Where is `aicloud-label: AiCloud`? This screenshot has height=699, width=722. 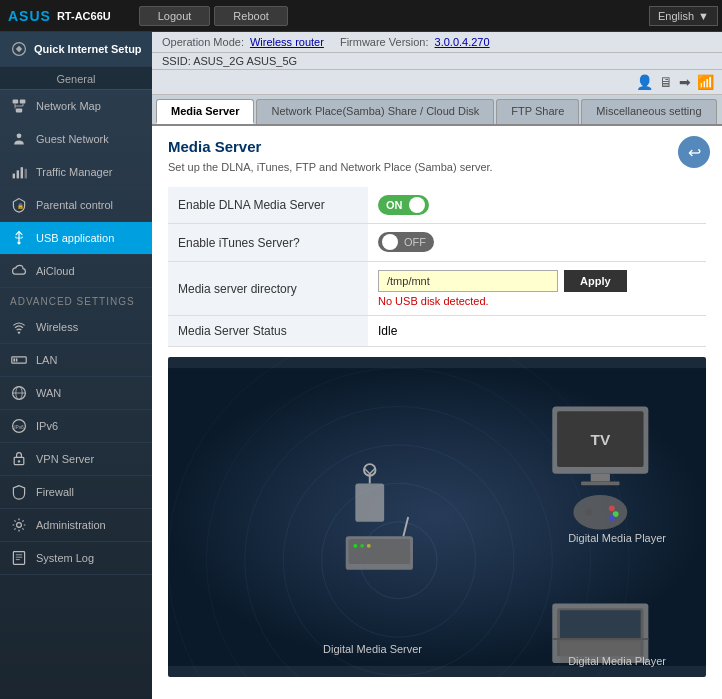 aicloud-label: AiCloud is located at coordinates (56, 271).